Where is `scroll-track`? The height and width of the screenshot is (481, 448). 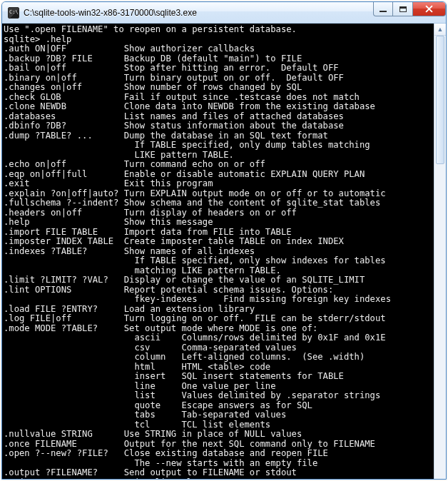
scroll-track is located at coordinates (440, 258).